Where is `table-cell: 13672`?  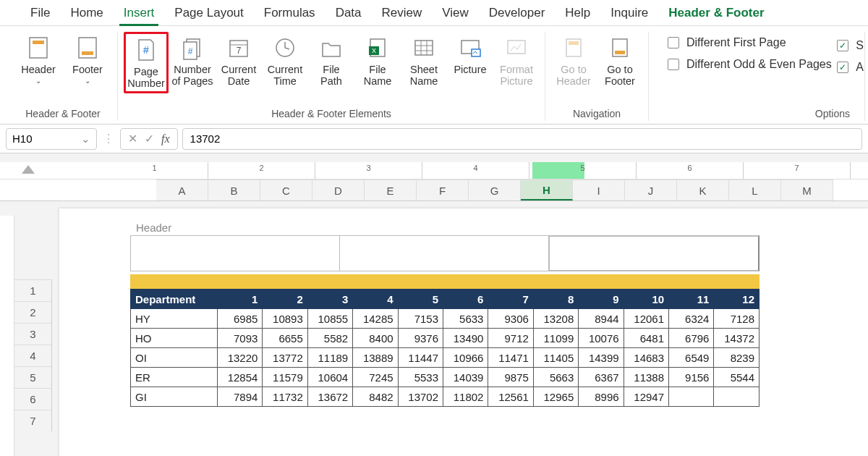
table-cell: 13672 is located at coordinates (330, 397).